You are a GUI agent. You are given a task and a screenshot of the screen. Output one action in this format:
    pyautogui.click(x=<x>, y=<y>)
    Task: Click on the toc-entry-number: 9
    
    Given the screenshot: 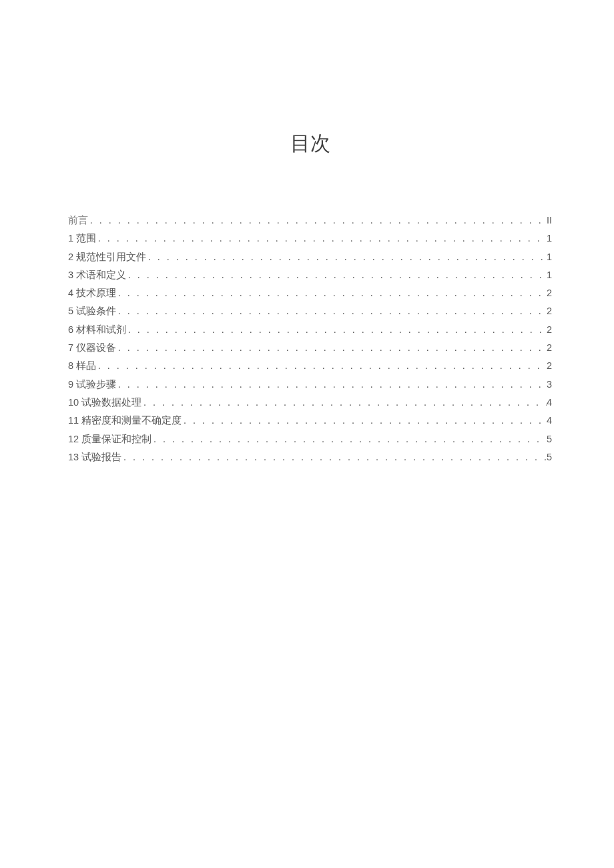 What is the action you would take?
    pyautogui.click(x=72, y=384)
    